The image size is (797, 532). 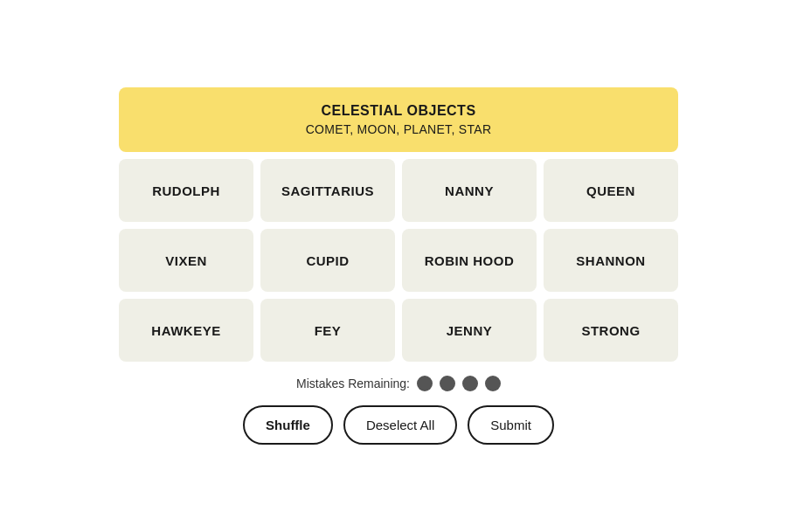 I want to click on tile-jenny: JENNY, so click(x=469, y=330).